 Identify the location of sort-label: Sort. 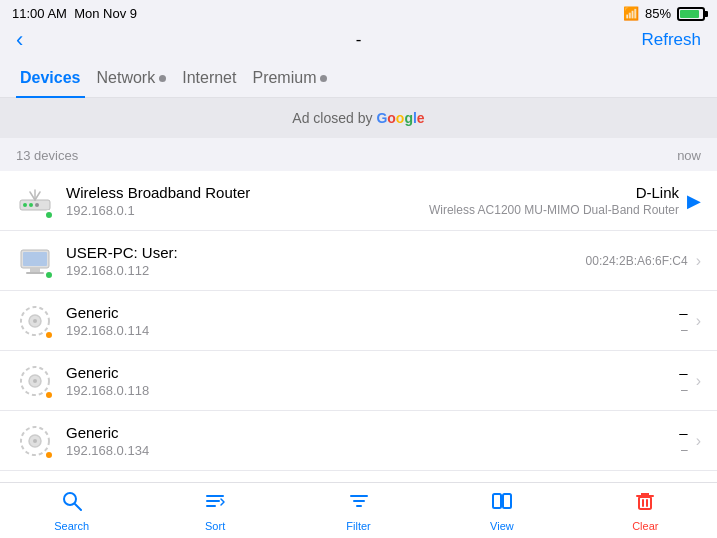
(215, 526).